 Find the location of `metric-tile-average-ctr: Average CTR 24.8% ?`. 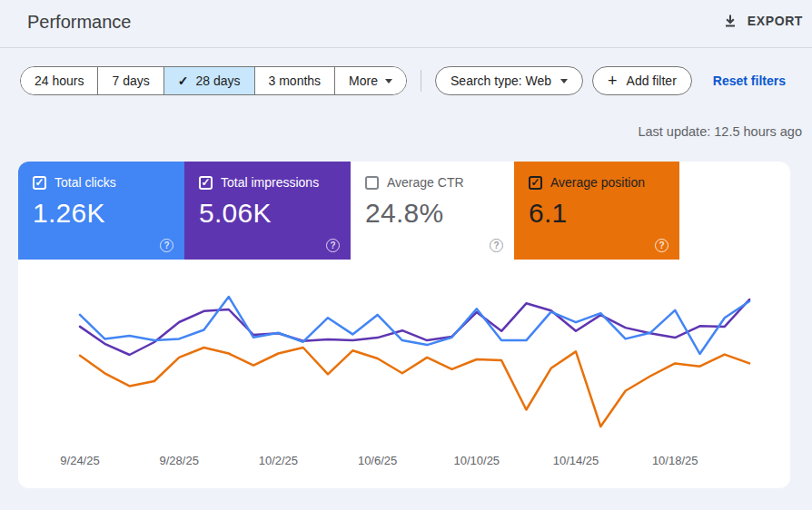

metric-tile-average-ctr: Average CTR 24.8% ? is located at coordinates (432, 211).